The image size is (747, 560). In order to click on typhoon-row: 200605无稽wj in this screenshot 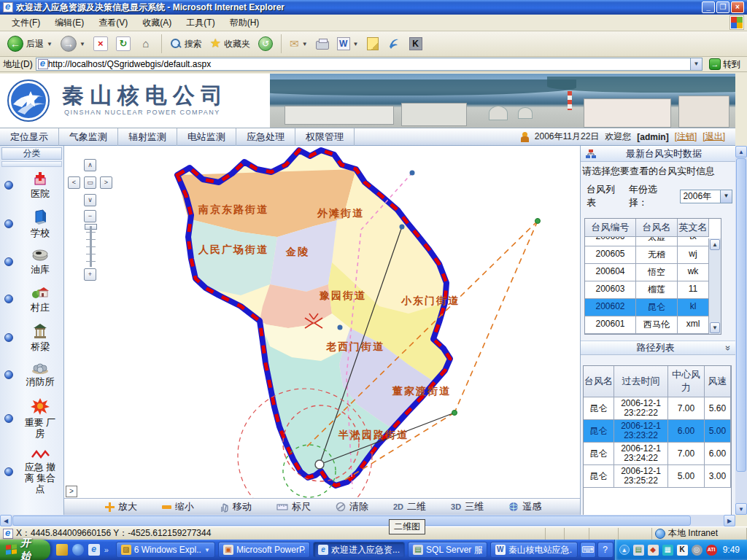, I will do `click(646, 255)`.